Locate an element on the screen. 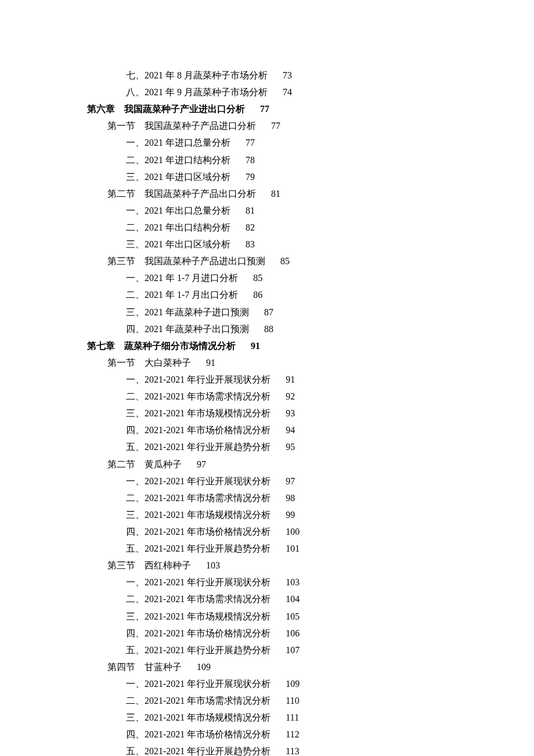 This screenshot has height=756, width=534. toc-entry-page: 101 is located at coordinates (293, 548).